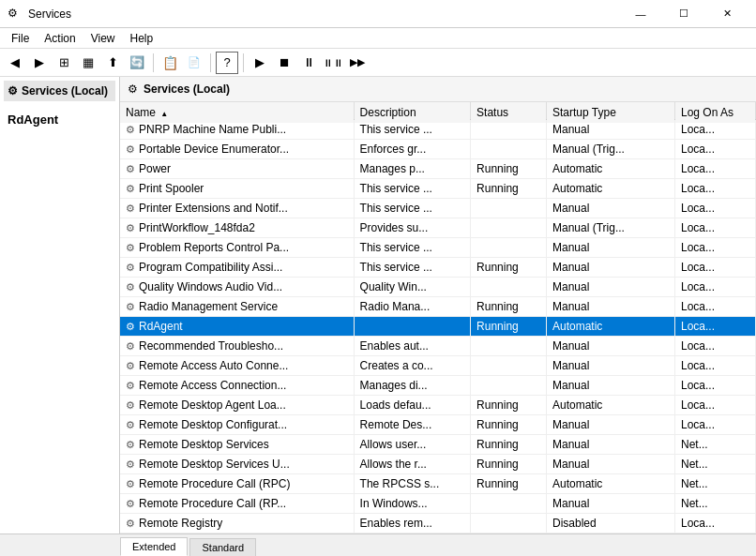 The image size is (756, 556). I want to click on menu-view: View, so click(103, 38).